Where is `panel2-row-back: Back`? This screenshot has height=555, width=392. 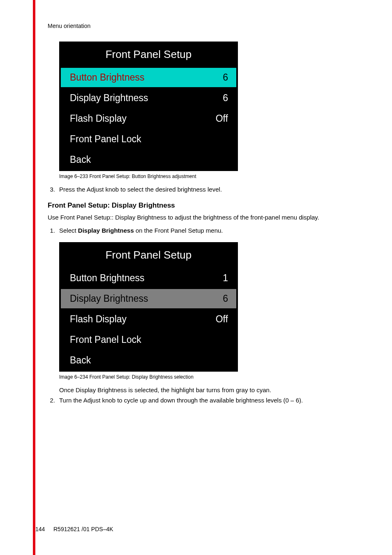
panel2-row-back: Back is located at coordinates (149, 360).